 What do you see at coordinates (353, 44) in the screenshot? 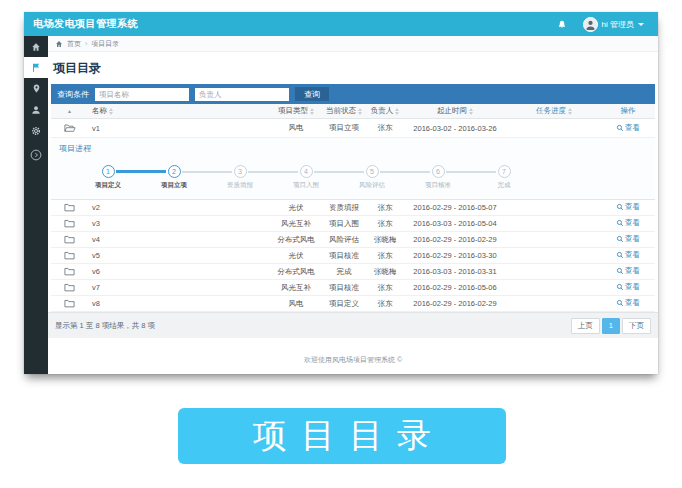
I see `breadcrumb: 首页 › 项目目录` at bounding box center [353, 44].